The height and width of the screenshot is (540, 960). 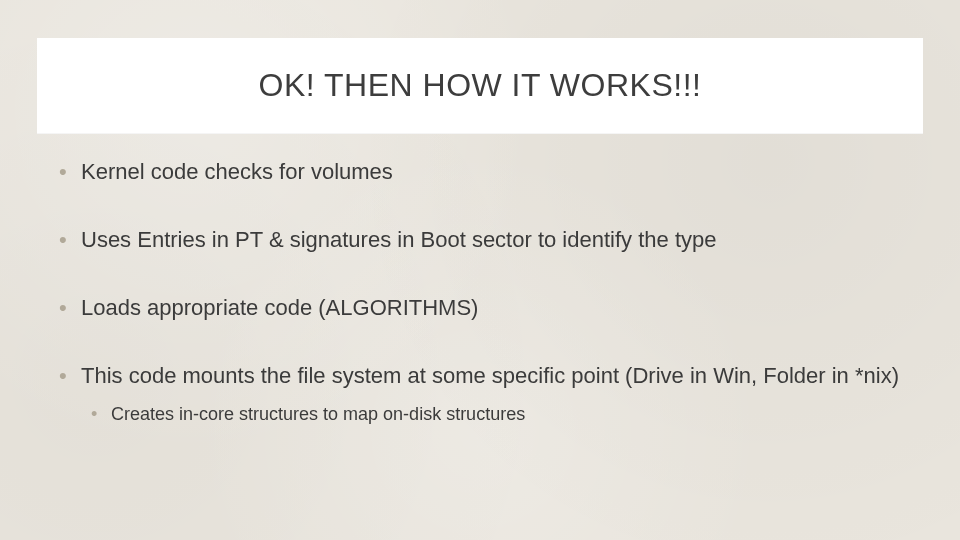 I want to click on sub-bullet-list: Creates in-core structures to map on-dis…, so click(x=493, y=414).